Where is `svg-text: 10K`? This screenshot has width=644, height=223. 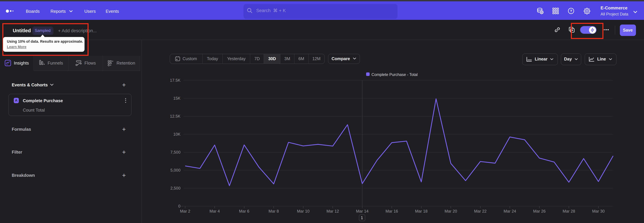
svg-text: 10K is located at coordinates (177, 134).